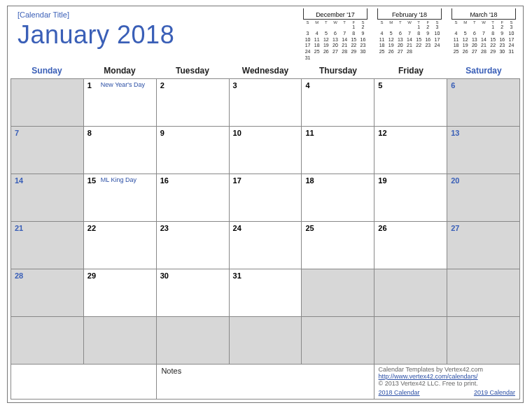 Image resolution: width=532 pixels, height=410 pixels. Describe the element at coordinates (308, 34) in the screenshot. I see `mini-day: 3` at that location.